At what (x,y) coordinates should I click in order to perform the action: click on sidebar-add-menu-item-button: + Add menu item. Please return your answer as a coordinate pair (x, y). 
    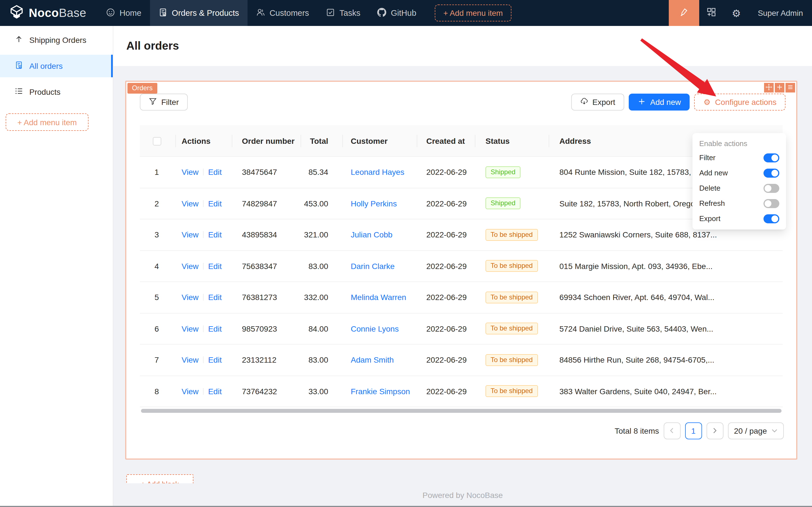
    Looking at the image, I should click on (47, 122).